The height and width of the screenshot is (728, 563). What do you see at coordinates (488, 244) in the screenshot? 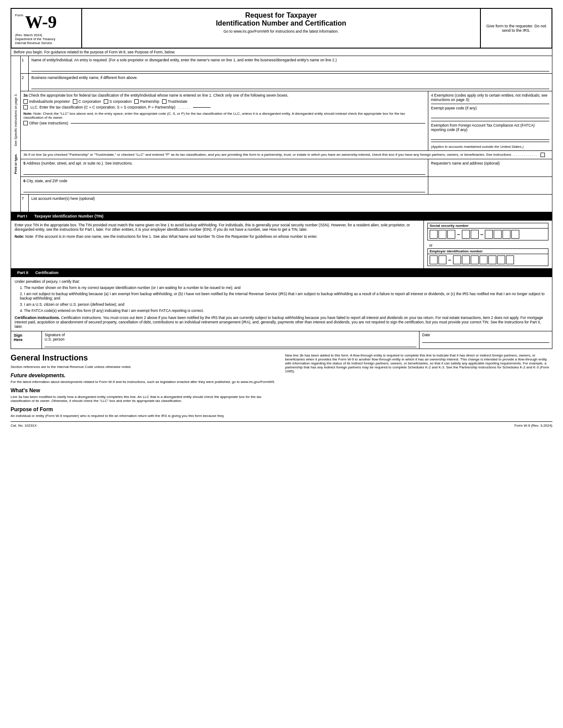
I see `part1-right: Social security number – – or Emplo` at bounding box center [488, 244].